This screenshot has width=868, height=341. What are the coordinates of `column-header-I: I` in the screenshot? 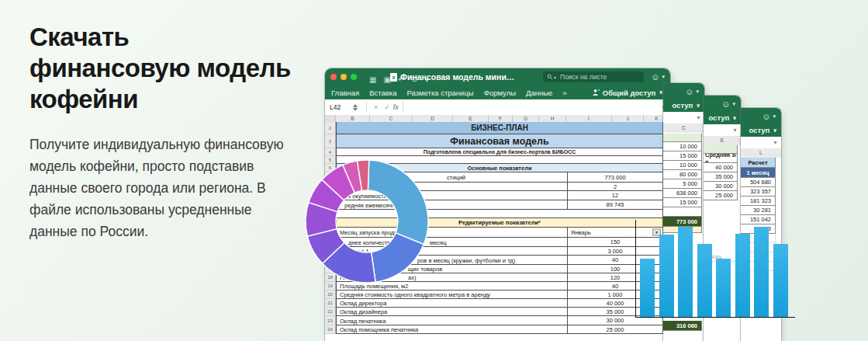 It's located at (590, 118).